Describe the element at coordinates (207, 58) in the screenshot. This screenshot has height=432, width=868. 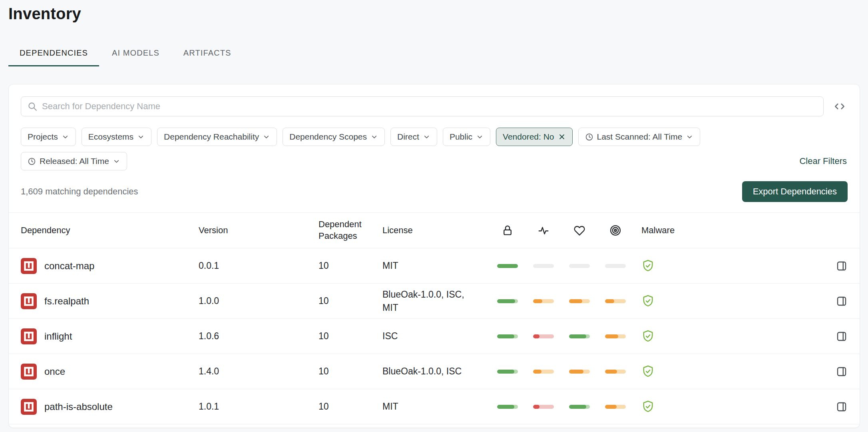
I see `tab-artifacts: ARTIFACTS` at that location.